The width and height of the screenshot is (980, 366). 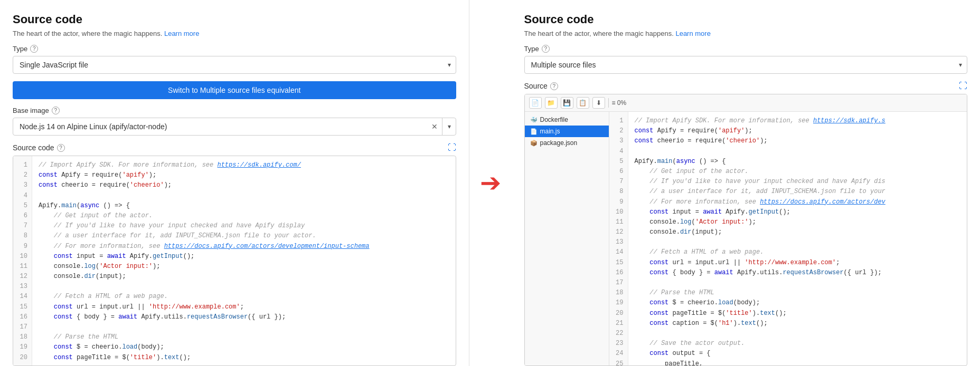 I want to click on toolbar-zoom-text: ≡ 0%, so click(x=619, y=103).